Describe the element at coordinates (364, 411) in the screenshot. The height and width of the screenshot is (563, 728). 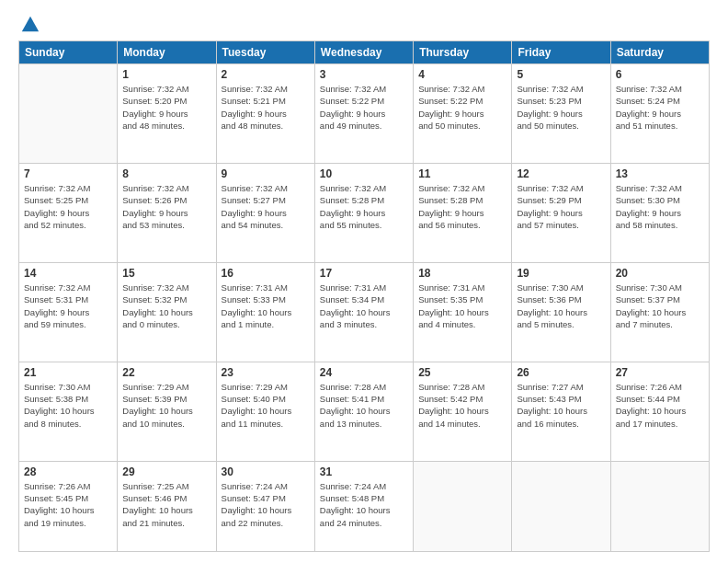
I see `calendar-day-cell: 24Sunrise: 7:28 AM Sunset: 5:41 PM Dayli…` at that location.